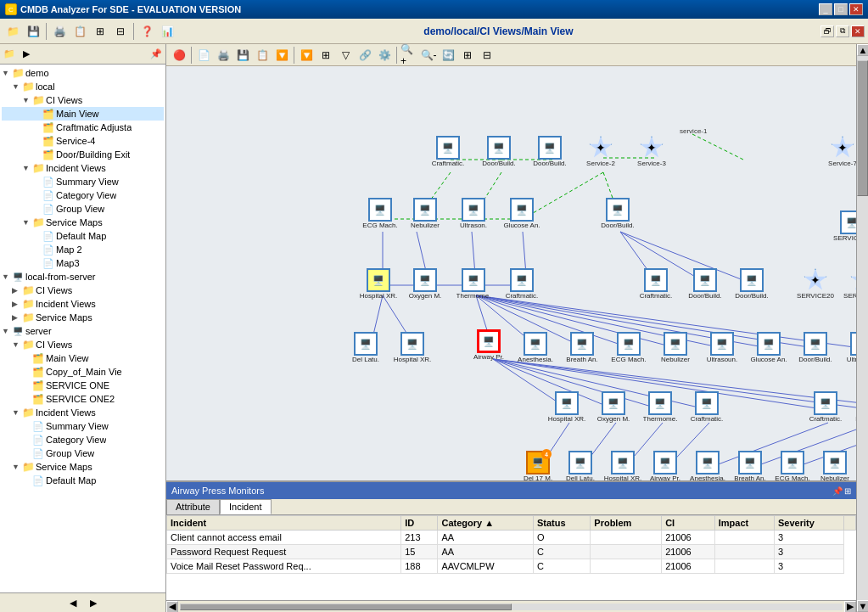 The height and width of the screenshot is (612, 868). Describe the element at coordinates (843, 226) in the screenshot. I see `node-service10: 🖥️ SERVICE10` at that location.